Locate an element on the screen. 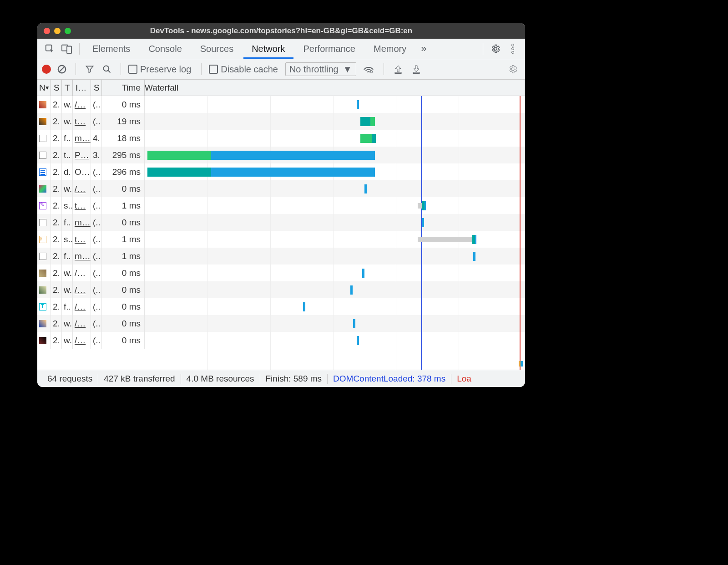 The height and width of the screenshot is (565, 728). col-type: T is located at coordinates (67, 87).